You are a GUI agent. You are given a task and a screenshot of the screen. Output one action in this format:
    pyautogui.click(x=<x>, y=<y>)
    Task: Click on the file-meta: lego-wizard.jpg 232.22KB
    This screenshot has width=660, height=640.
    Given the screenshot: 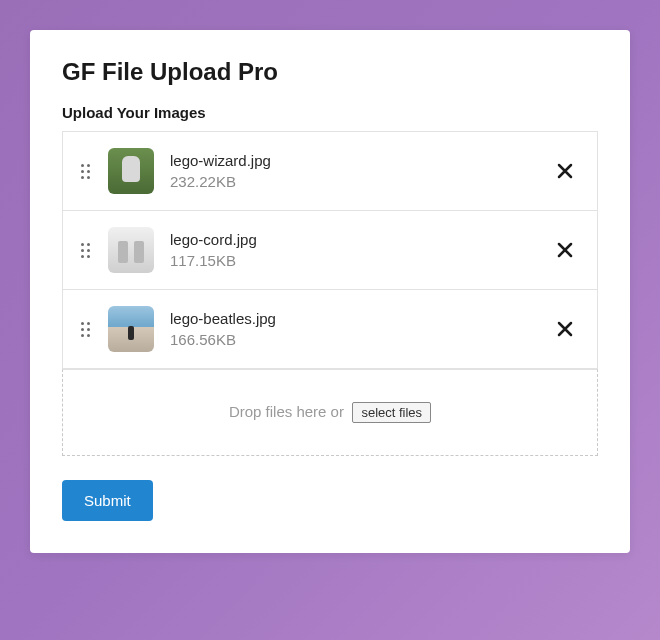 What is the action you would take?
    pyautogui.click(x=360, y=171)
    